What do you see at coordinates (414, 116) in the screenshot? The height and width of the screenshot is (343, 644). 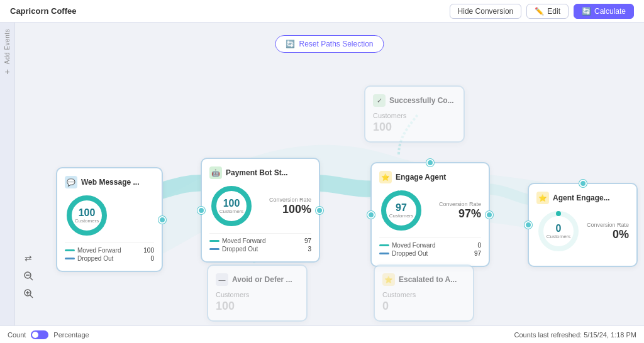 I see `node-successfully-customers-label: Customers` at bounding box center [414, 116].